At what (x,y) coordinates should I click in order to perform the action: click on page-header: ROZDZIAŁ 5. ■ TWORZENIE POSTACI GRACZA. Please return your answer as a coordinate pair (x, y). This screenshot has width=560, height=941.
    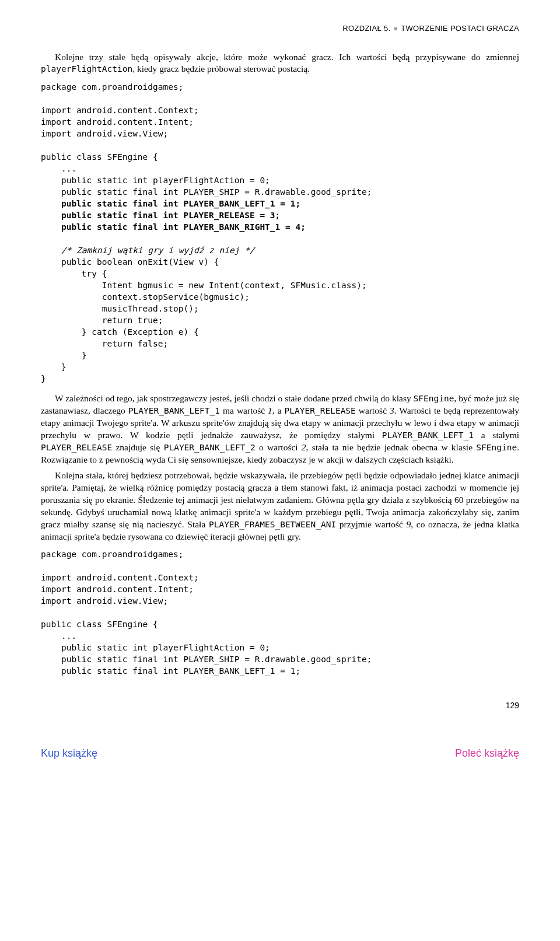
    Looking at the image, I should click on (280, 29).